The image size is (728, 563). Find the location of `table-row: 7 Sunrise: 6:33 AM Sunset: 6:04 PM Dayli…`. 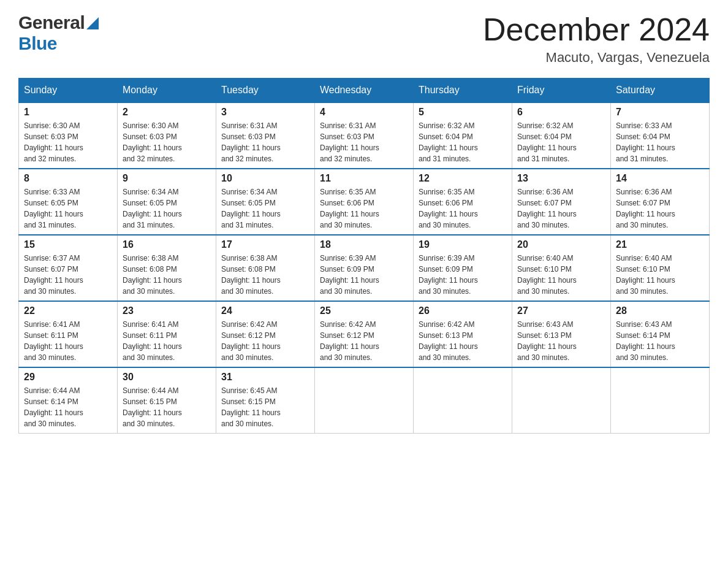

table-row: 7 Sunrise: 6:33 AM Sunset: 6:04 PM Dayli… is located at coordinates (661, 136).